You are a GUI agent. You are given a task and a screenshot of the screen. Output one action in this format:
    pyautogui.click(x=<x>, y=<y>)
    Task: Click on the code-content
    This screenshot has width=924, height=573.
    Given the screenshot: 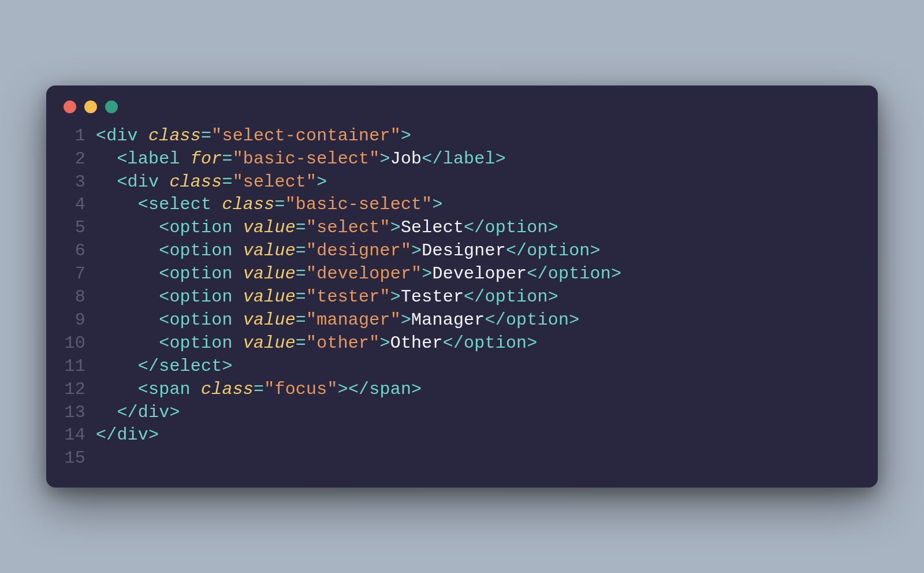 What is the action you would take?
    pyautogui.click(x=101, y=459)
    